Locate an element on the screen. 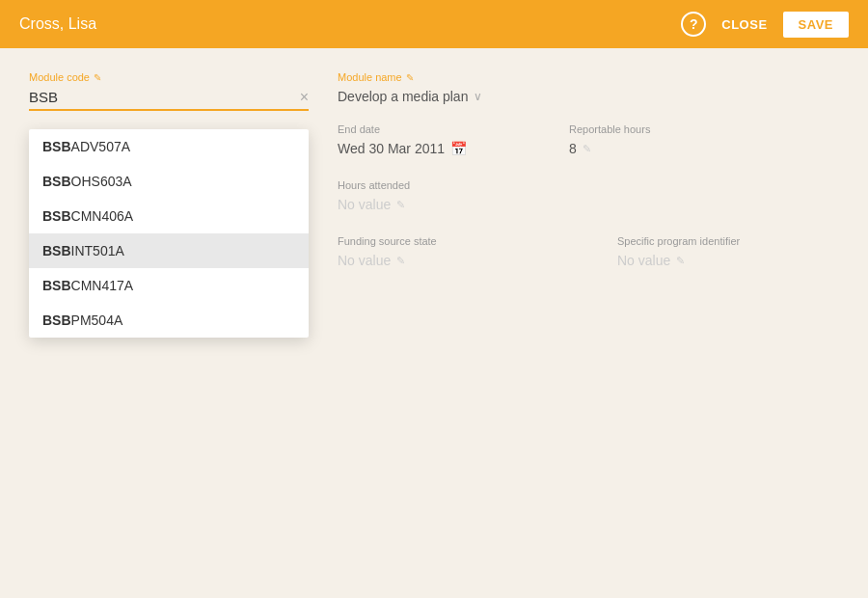 This screenshot has width=868, height=598. dropdown-item: BSBCMN417A is located at coordinates (169, 285).